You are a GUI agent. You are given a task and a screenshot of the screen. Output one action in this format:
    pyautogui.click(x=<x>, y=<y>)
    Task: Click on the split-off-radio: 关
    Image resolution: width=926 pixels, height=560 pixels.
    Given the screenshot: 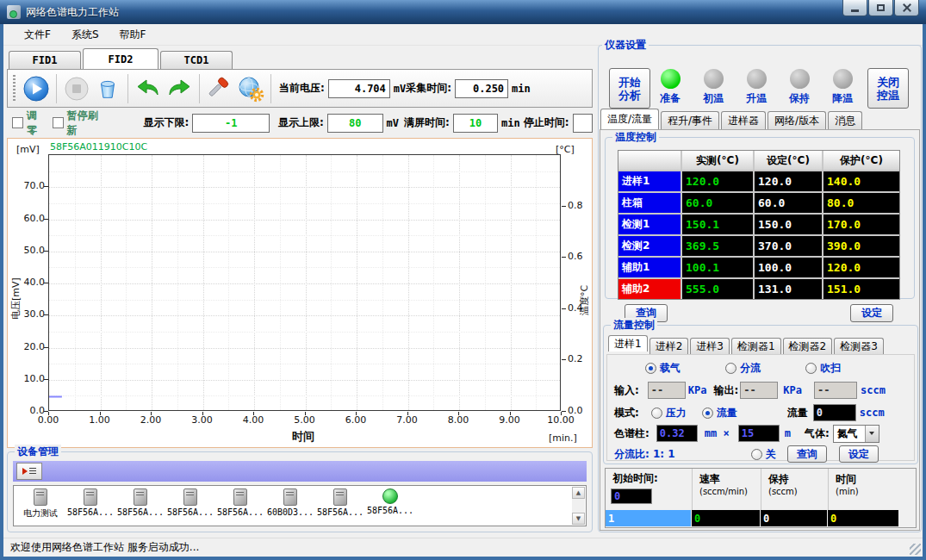 What is the action you would take?
    pyautogui.click(x=763, y=455)
    